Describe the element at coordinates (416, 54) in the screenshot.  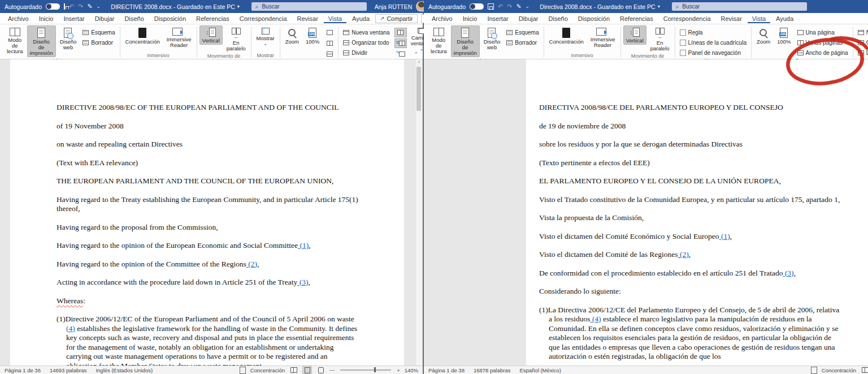
I see `collapse-ribbon-icon: ⌃` at that location.